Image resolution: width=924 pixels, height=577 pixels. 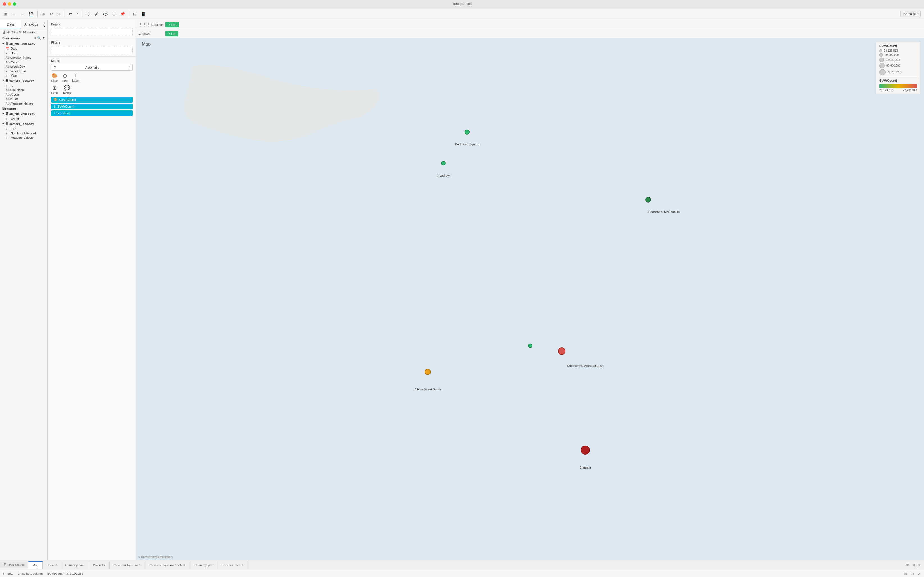 I want to click on y-lat-pill: Y Lat, so click(x=172, y=34).